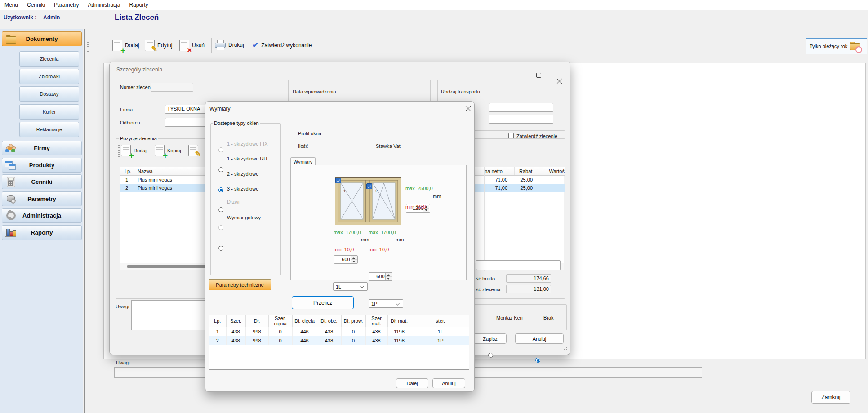  Describe the element at coordinates (518, 69) in the screenshot. I see `minimize-icon` at that location.